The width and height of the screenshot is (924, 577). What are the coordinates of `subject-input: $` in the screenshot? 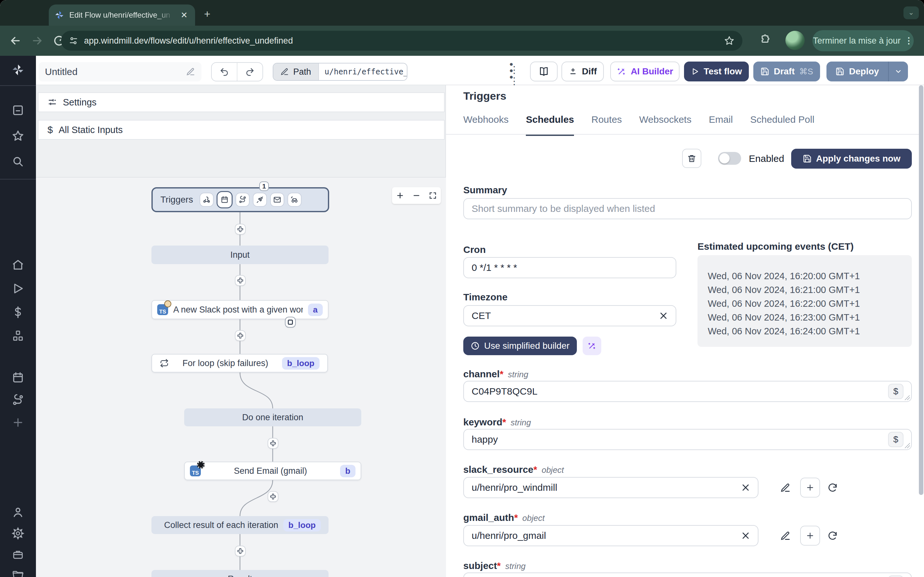 It's located at (687, 575).